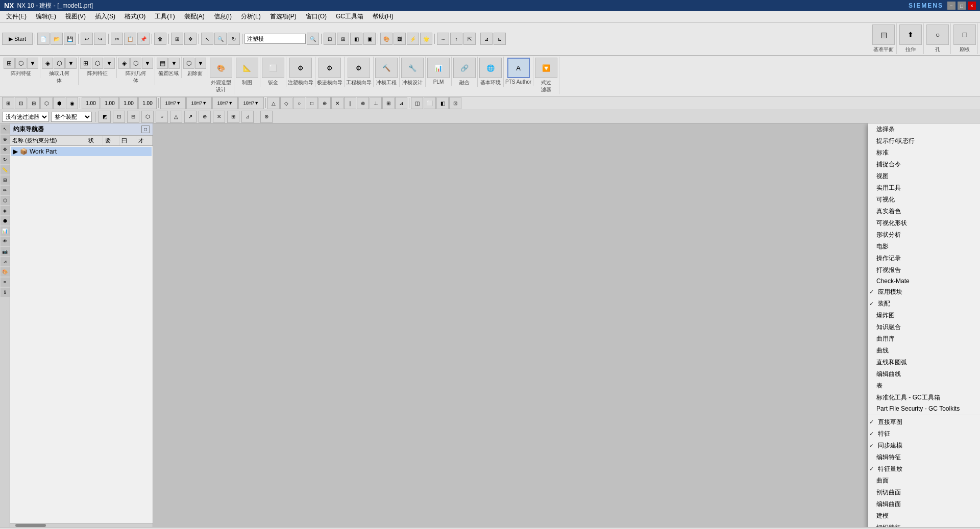 This screenshot has height=529, width=980. I want to click on window-controls: − □ ×, so click(962, 6).